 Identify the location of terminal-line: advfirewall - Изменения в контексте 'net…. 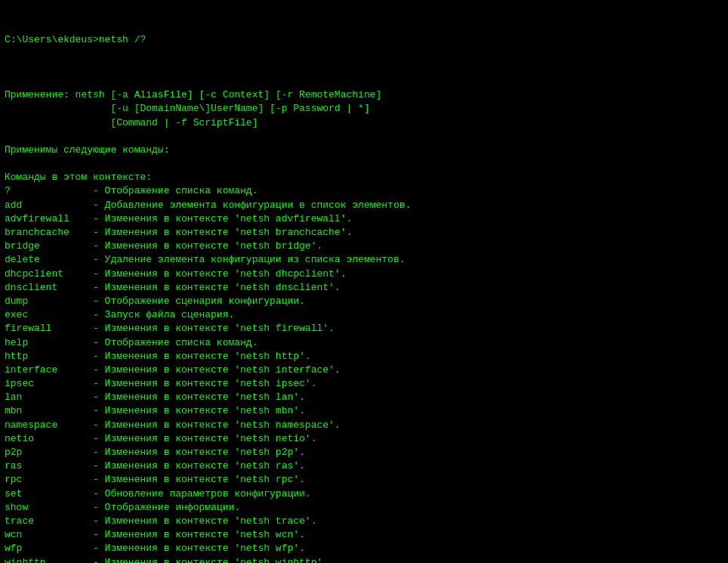
(364, 219).